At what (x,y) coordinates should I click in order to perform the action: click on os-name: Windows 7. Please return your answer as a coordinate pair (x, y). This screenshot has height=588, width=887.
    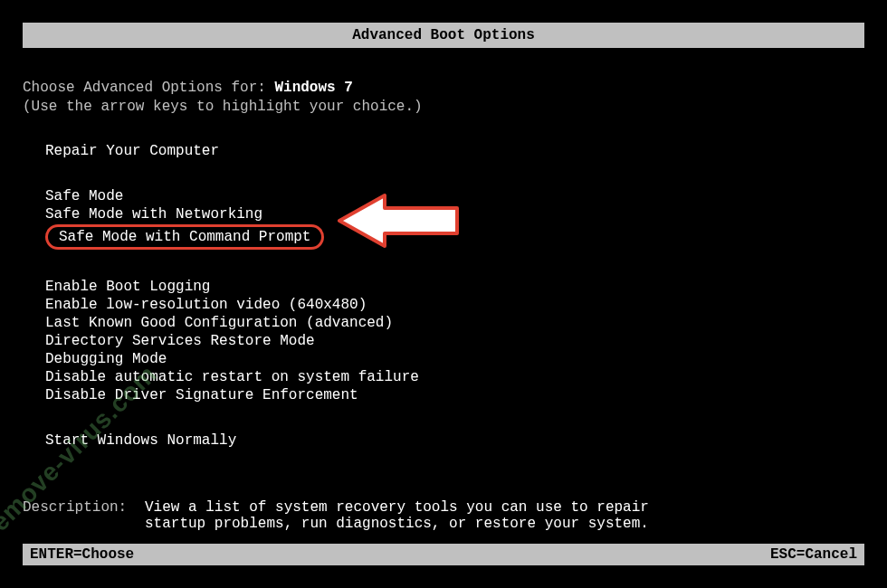
    Looking at the image, I should click on (313, 88).